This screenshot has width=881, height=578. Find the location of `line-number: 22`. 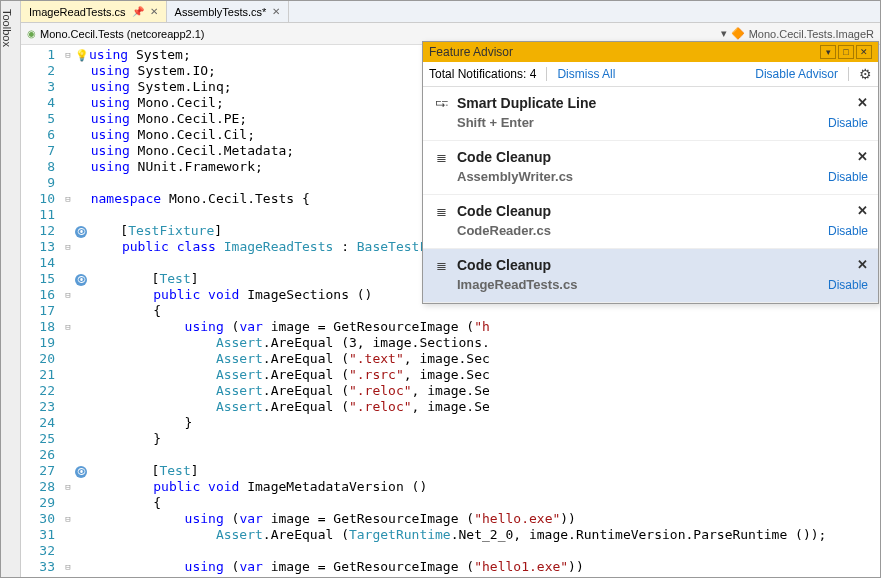

line-number: 22 is located at coordinates (38, 391).